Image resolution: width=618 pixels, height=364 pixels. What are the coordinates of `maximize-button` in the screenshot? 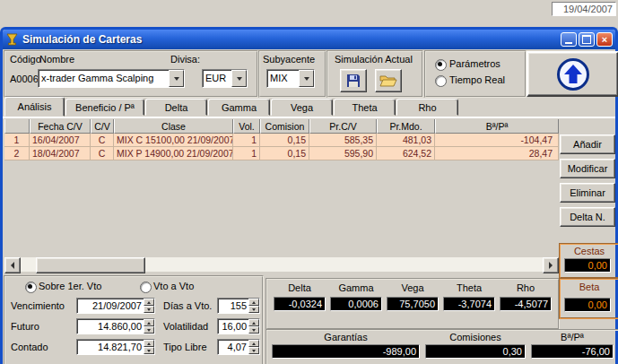 It's located at (587, 39).